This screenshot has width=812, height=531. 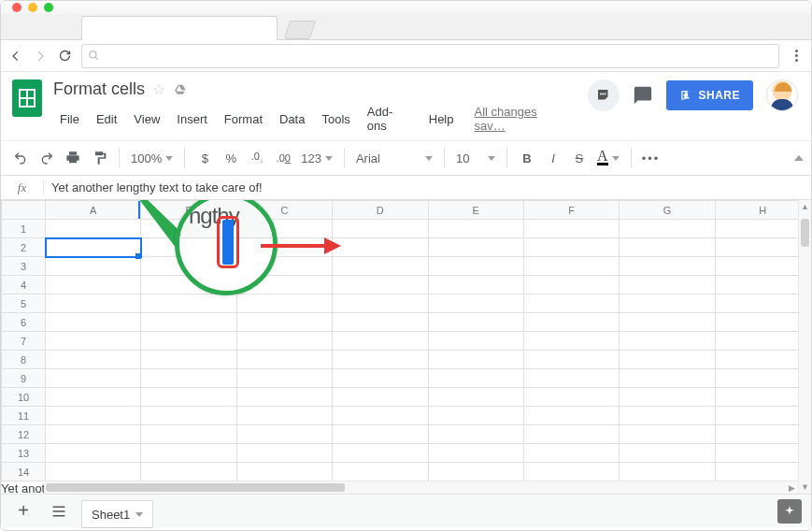 I want to click on col-header-B: B, so click(x=189, y=210).